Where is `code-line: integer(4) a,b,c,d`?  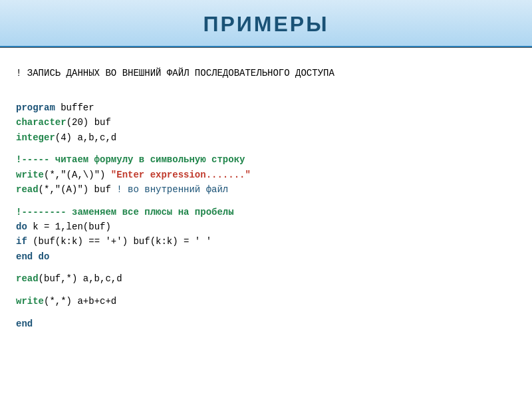
code-line: integer(4) a,b,c,d is located at coordinates (266, 138).